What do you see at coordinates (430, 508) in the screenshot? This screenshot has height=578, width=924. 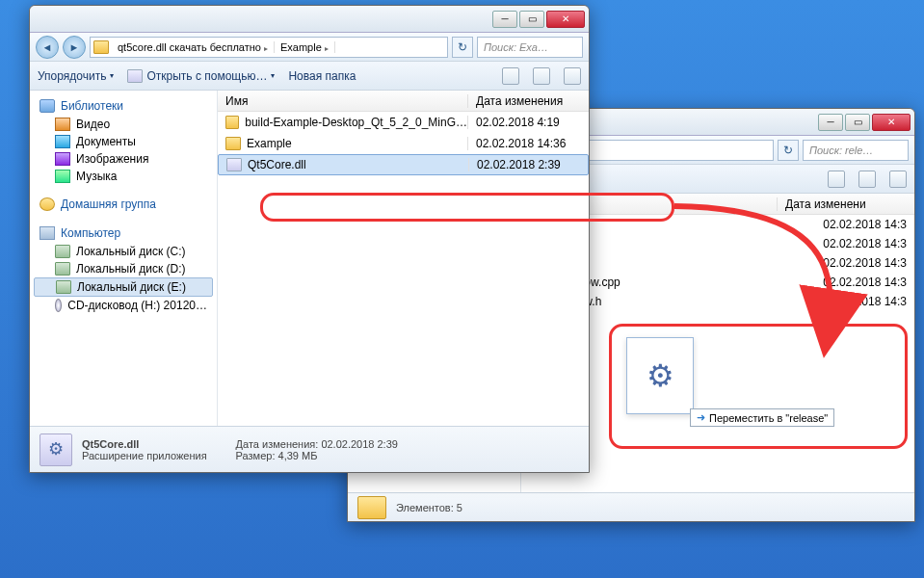 I see `status-text: Элементов: 5` at bounding box center [430, 508].